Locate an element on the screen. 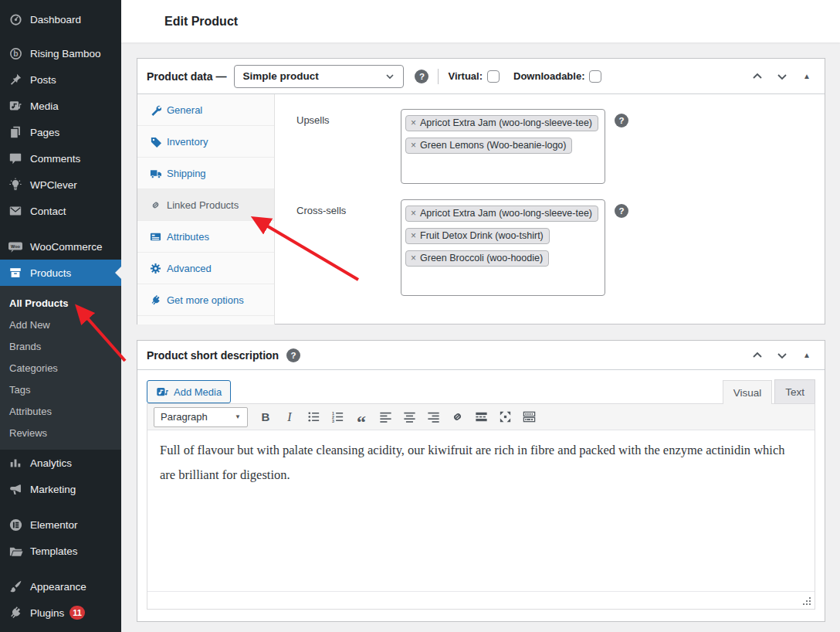 The width and height of the screenshot is (840, 632). submenu-item-add-new: Add New is located at coordinates (60, 324).